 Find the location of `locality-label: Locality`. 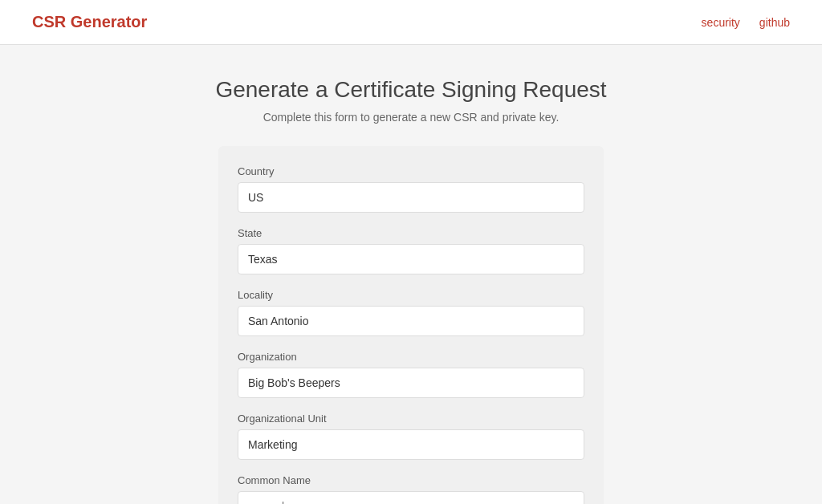

locality-label: Locality is located at coordinates (411, 295).